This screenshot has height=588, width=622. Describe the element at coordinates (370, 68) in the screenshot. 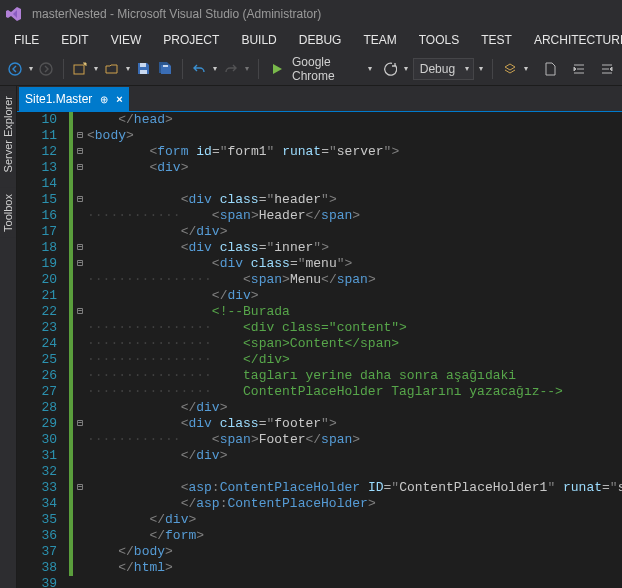

I see `start-target-dropdown: ▾` at that location.